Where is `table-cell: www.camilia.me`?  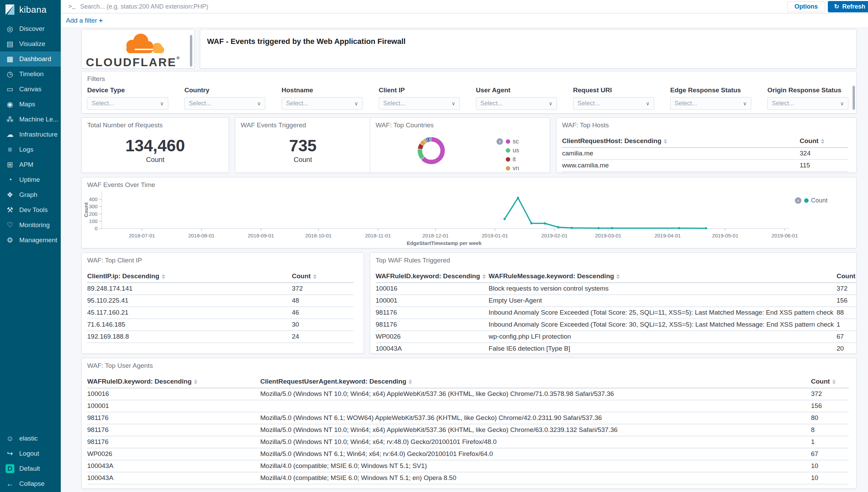 table-cell: www.camilia.me is located at coordinates (681, 165).